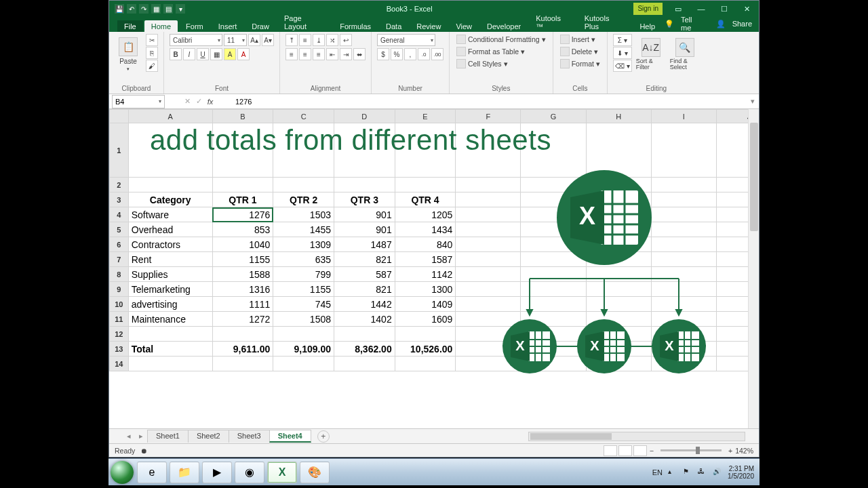 The width and height of the screenshot is (868, 488). What do you see at coordinates (195, 26) in the screenshot?
I see `tab-form: Form` at bounding box center [195, 26].